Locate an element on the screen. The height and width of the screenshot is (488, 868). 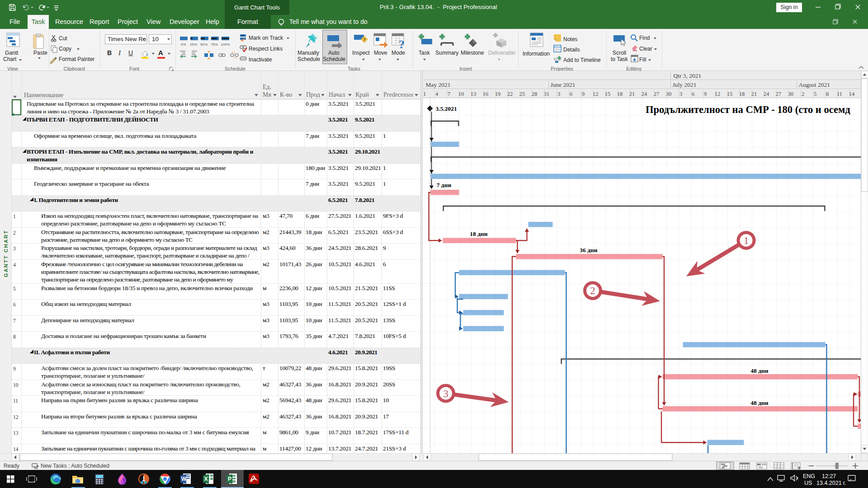
svg-text: US is located at coordinates (808, 483).